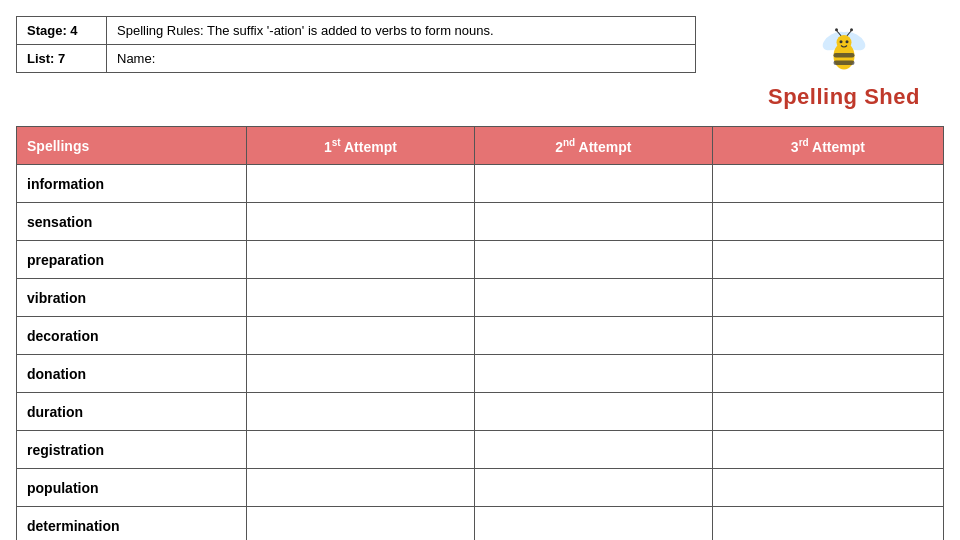  What do you see at coordinates (132, 450) in the screenshot?
I see `word-cell: registration` at bounding box center [132, 450].